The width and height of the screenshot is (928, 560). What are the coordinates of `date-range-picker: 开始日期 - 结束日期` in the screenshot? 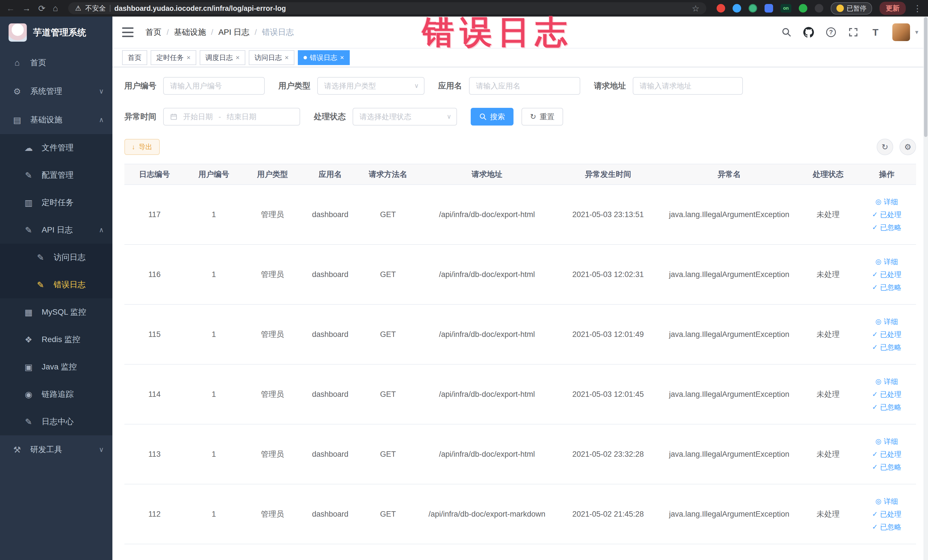 It's located at (232, 117).